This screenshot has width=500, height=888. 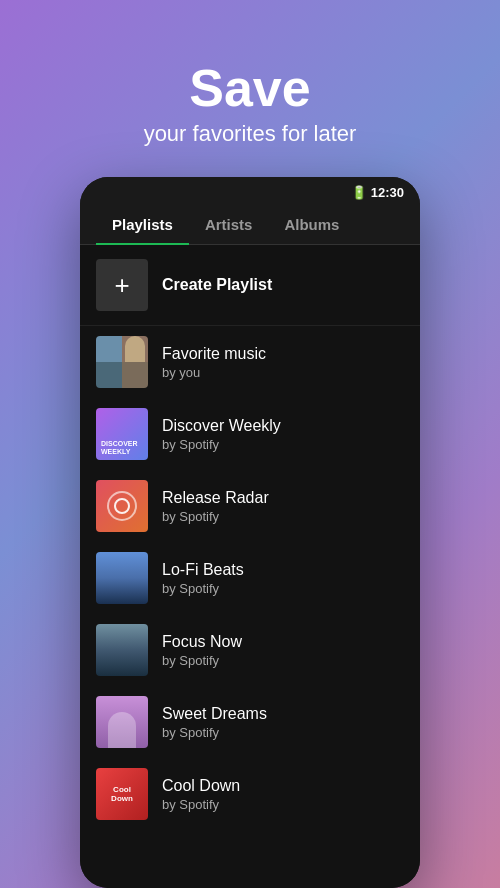 What do you see at coordinates (388, 192) in the screenshot?
I see `status-time: 12:30` at bounding box center [388, 192].